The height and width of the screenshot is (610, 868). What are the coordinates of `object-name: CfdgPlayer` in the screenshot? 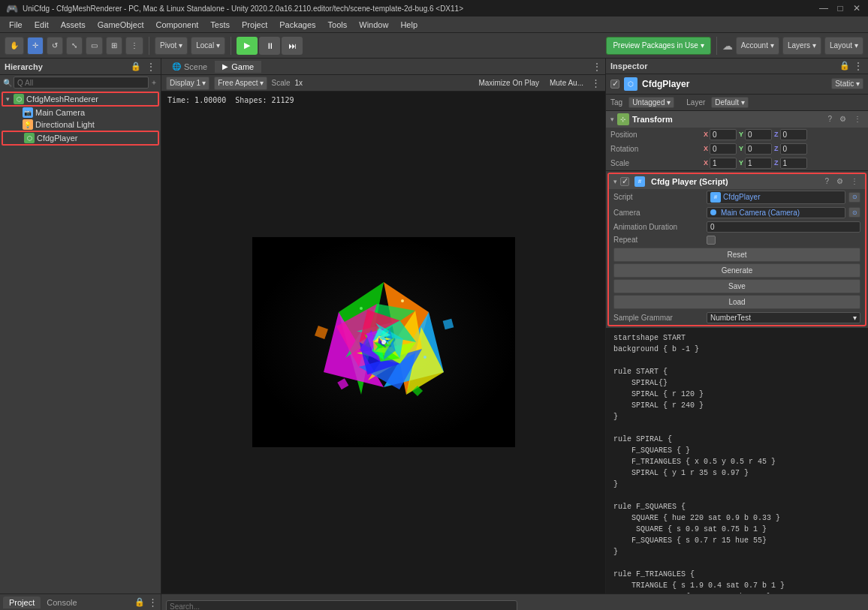 It's located at (734, 84).